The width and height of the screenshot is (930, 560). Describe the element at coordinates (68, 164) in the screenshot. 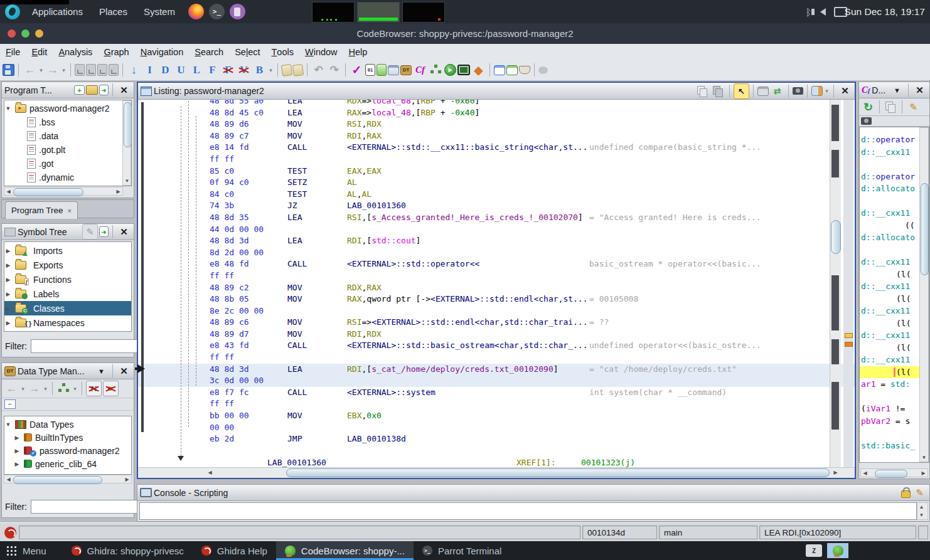

I see `tree-item-section: .got` at that location.